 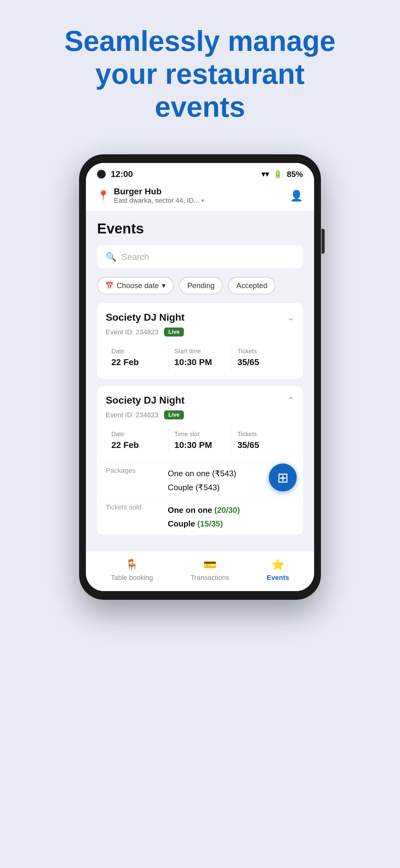 I want to click on address-chevron-icon: ▾, so click(x=203, y=200).